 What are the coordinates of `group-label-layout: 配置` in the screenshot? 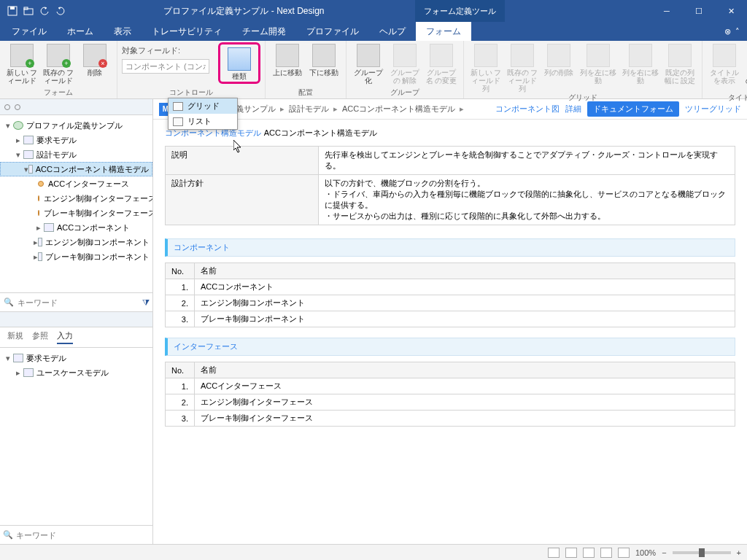 It's located at (306, 93).